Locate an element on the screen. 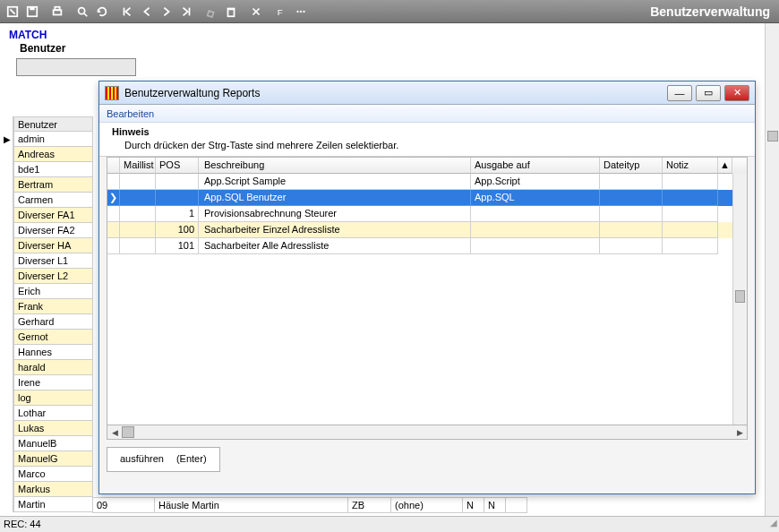  cell-notiz is located at coordinates (690, 230).